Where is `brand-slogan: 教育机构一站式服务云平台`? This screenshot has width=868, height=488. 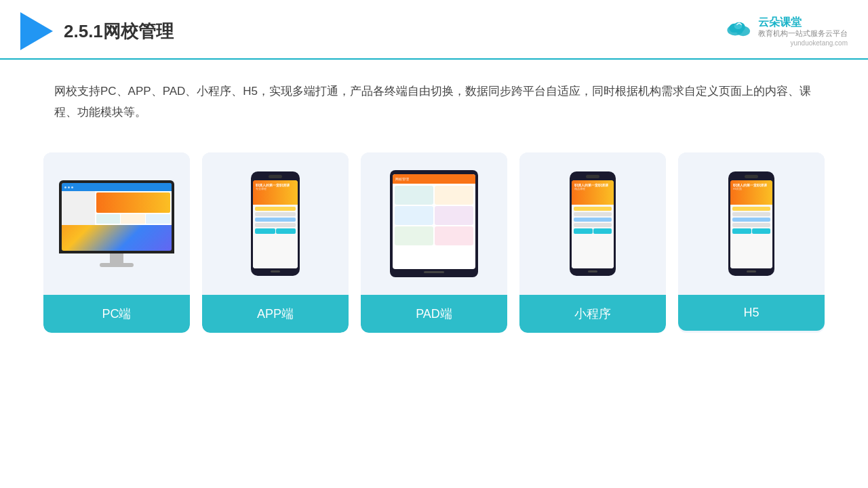
brand-slogan: 教育机构一站式服务云平台 is located at coordinates (803, 34).